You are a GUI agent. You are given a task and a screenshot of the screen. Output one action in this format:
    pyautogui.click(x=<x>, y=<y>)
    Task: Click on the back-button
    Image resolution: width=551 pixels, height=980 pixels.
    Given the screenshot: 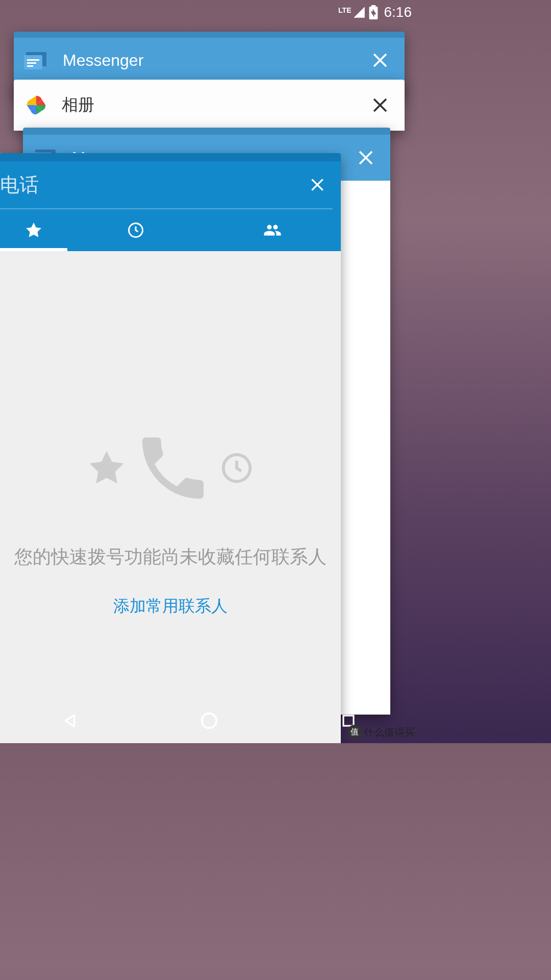 What is the action you would take?
    pyautogui.click(x=70, y=721)
    